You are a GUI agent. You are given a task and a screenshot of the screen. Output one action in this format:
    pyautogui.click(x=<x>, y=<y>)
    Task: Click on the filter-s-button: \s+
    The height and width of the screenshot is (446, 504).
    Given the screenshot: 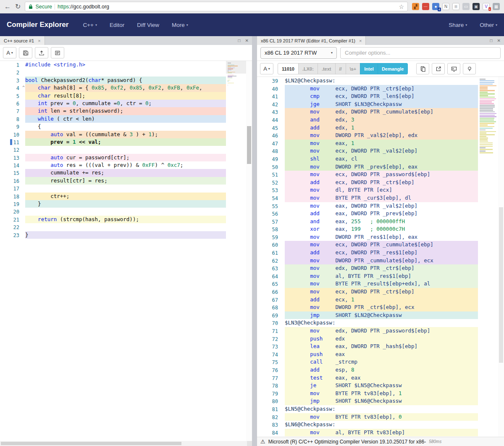 What is the action you would take?
    pyautogui.click(x=353, y=69)
    